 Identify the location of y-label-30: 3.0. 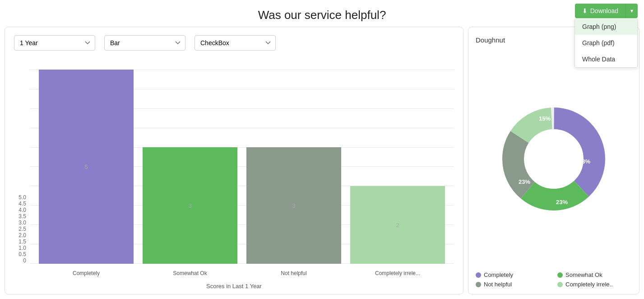
(20, 223).